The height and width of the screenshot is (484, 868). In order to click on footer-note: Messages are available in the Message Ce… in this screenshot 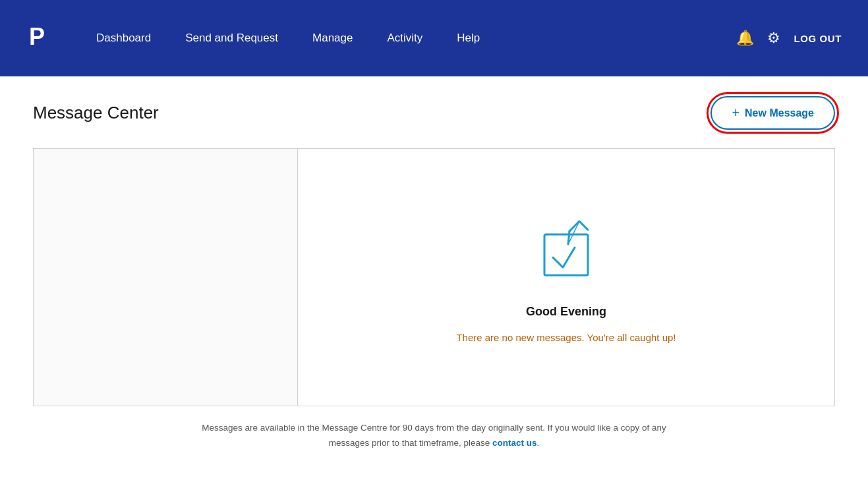, I will do `click(434, 443)`.